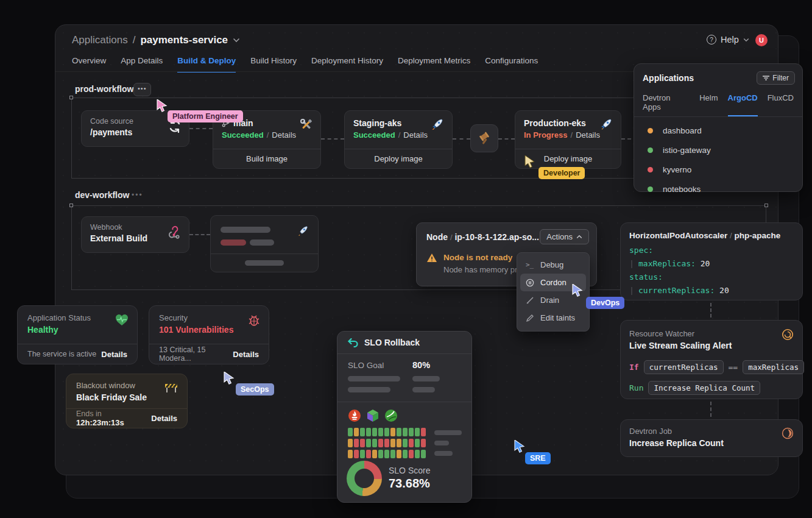 This screenshot has height=518, width=812. I want to click on tab-deployment-metrics: Deployment Metrics, so click(434, 65).